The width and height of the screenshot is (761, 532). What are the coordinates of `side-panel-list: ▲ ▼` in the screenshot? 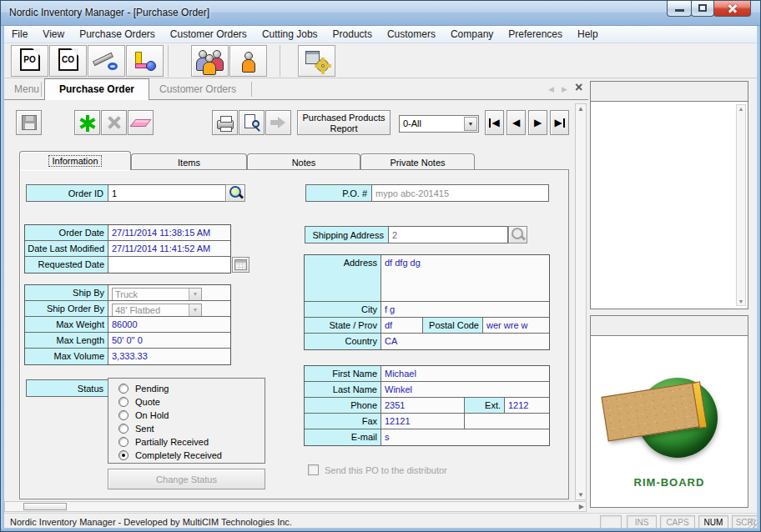 It's located at (669, 195).